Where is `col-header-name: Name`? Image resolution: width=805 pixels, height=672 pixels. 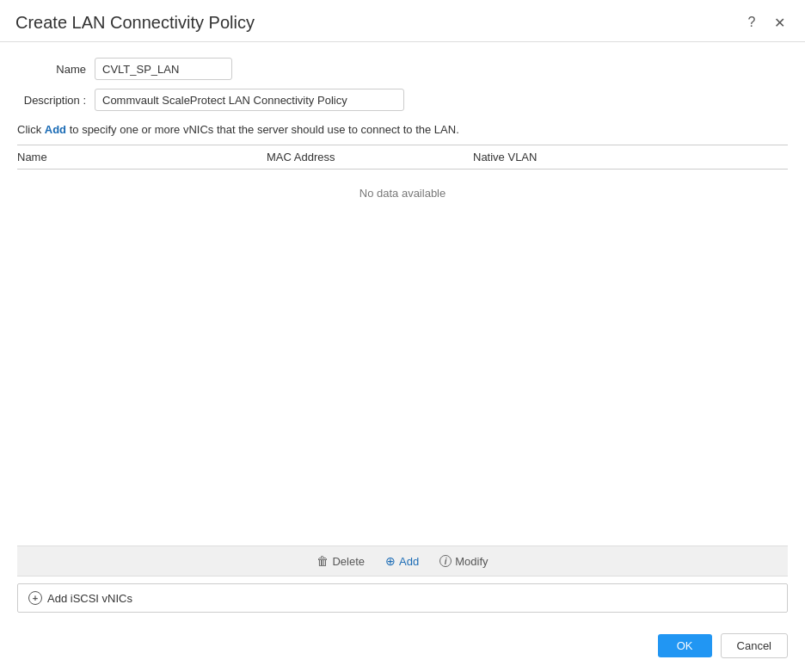 col-header-name: Name is located at coordinates (142, 157).